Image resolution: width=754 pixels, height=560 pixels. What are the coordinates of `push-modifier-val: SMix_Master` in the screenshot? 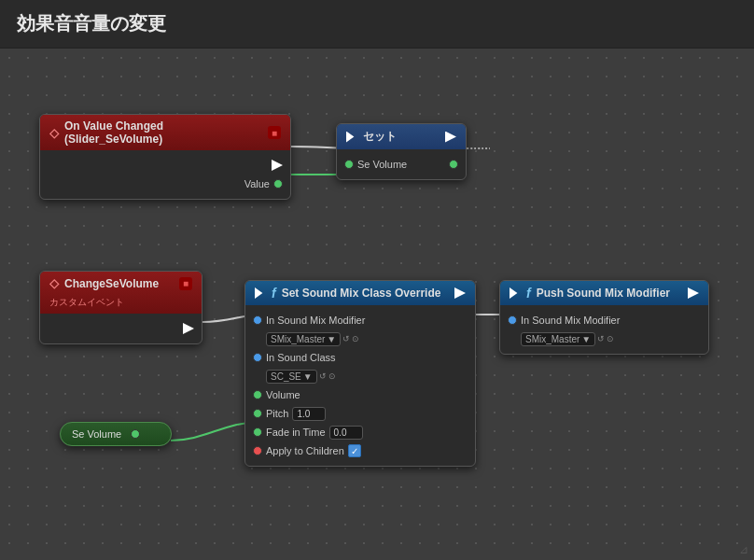 It's located at (552, 340).